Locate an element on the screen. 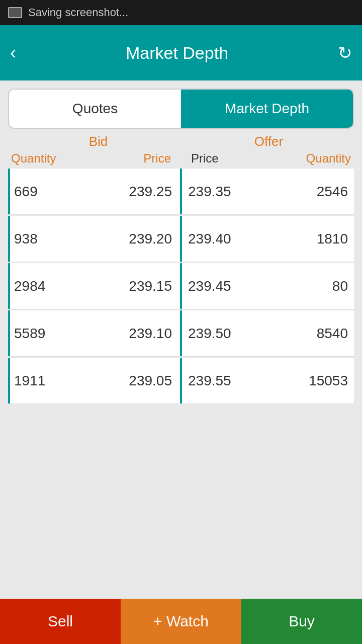 The width and height of the screenshot is (362, 644). table-row: 938 239.20 239.40 1810 is located at coordinates (181, 239).